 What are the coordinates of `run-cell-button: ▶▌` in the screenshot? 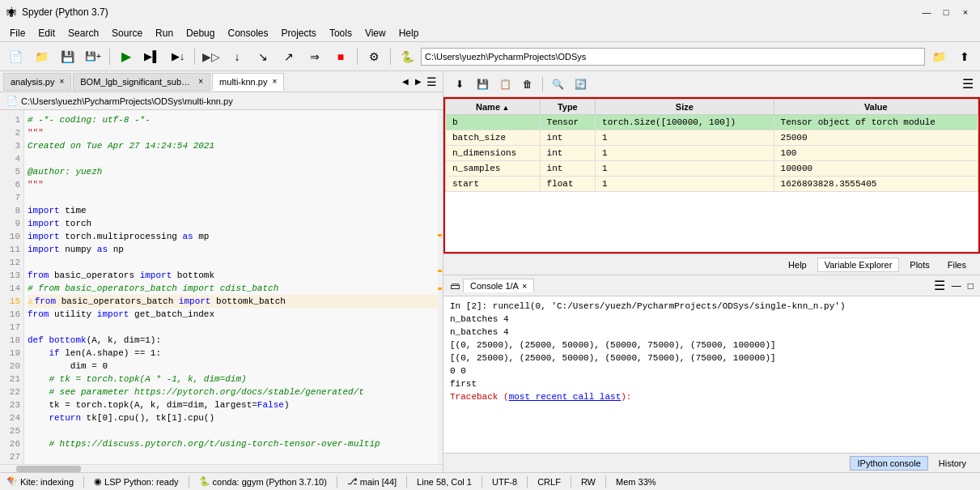 It's located at (152, 57).